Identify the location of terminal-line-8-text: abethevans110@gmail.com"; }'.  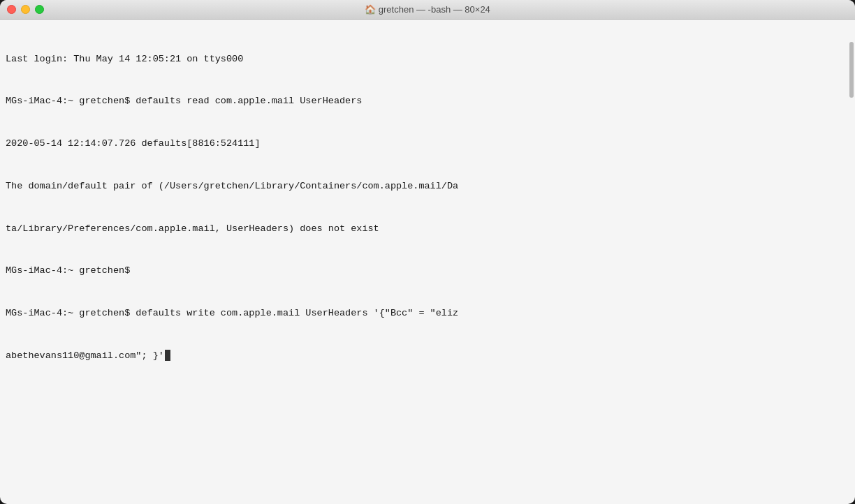
(85, 356).